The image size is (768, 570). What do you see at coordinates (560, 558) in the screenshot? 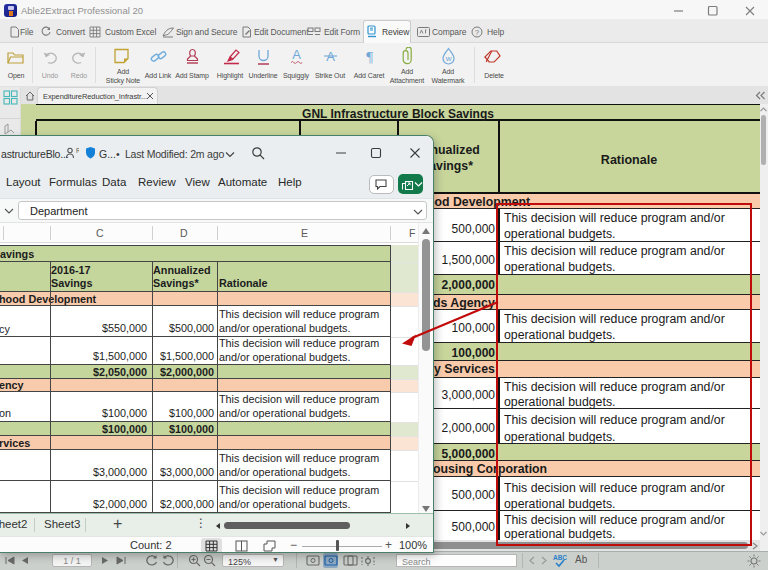
I see `svg-text: ABC` at bounding box center [560, 558].